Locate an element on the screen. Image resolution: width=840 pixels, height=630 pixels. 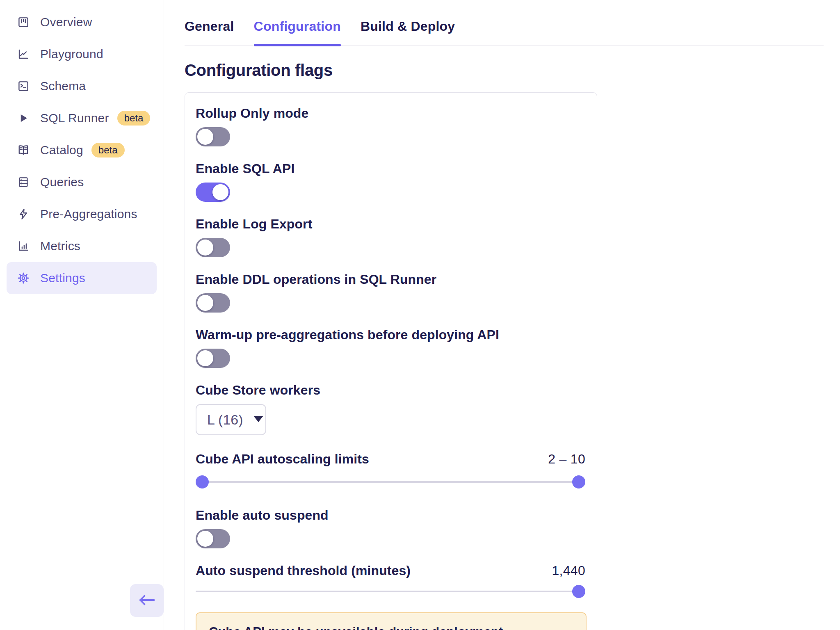
rollup-only-label: Rollup Only mode is located at coordinates (390, 113).